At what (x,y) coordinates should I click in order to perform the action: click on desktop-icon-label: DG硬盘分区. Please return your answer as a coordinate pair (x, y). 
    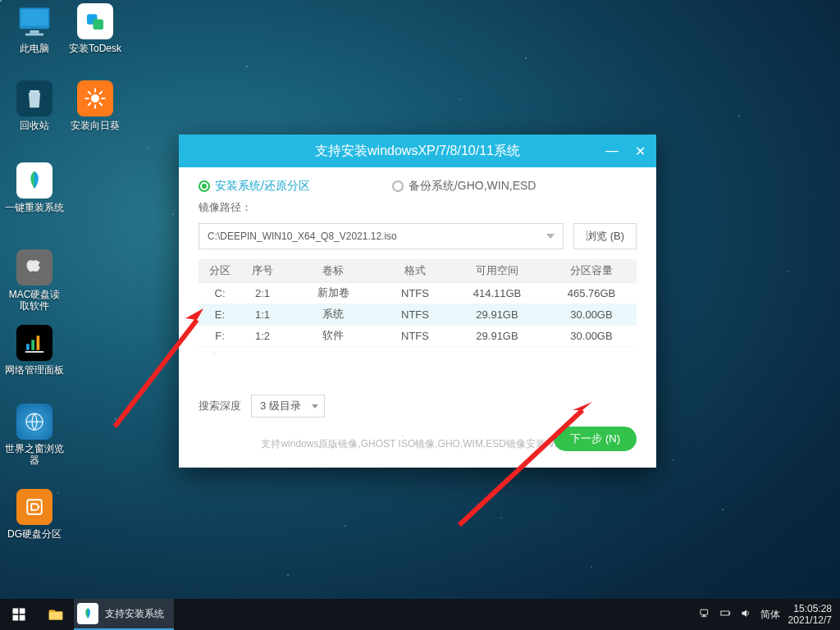
    Looking at the image, I should click on (34, 534).